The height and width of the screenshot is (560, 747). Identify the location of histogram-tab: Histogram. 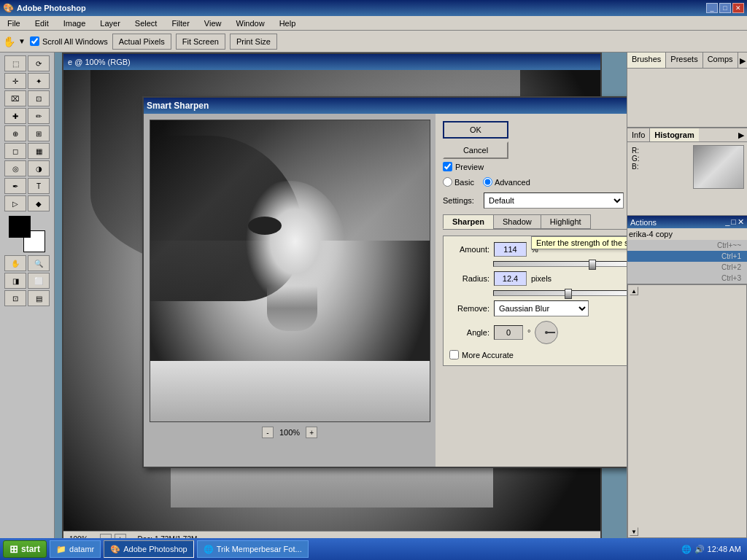
(674, 135).